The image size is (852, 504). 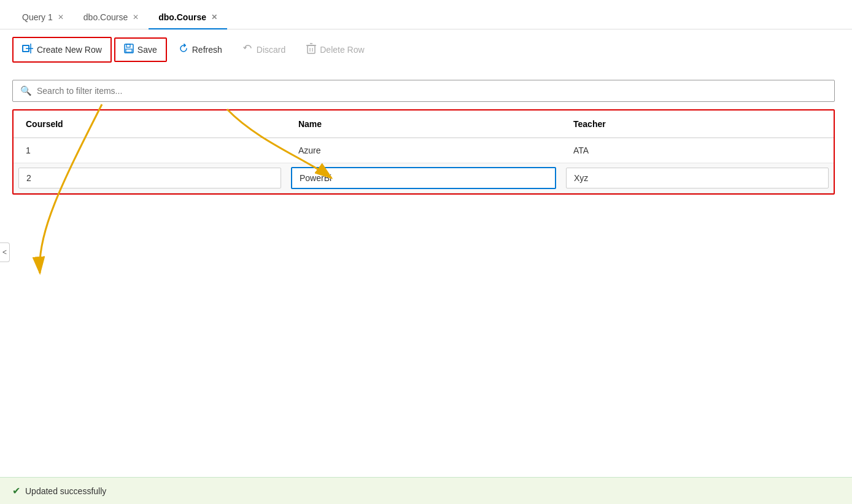 What do you see at coordinates (136, 17) in the screenshot?
I see `tab-dbo-course-1-close: ✕` at bounding box center [136, 17].